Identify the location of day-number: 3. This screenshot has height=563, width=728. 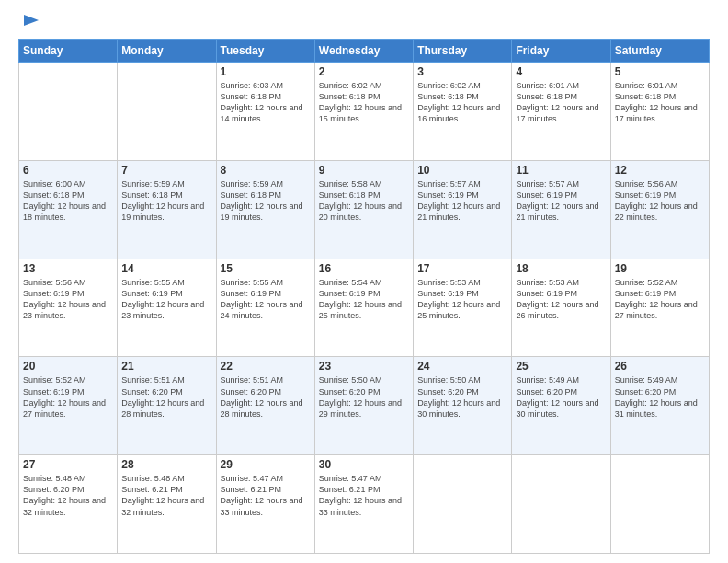
(462, 72).